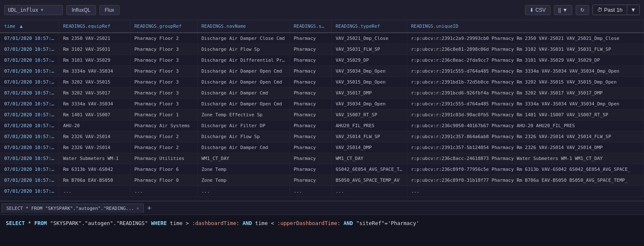  Describe the element at coordinates (243, 50) in the screenshot. I see `table-cell: Discharge Air Flow Sp` at that location.